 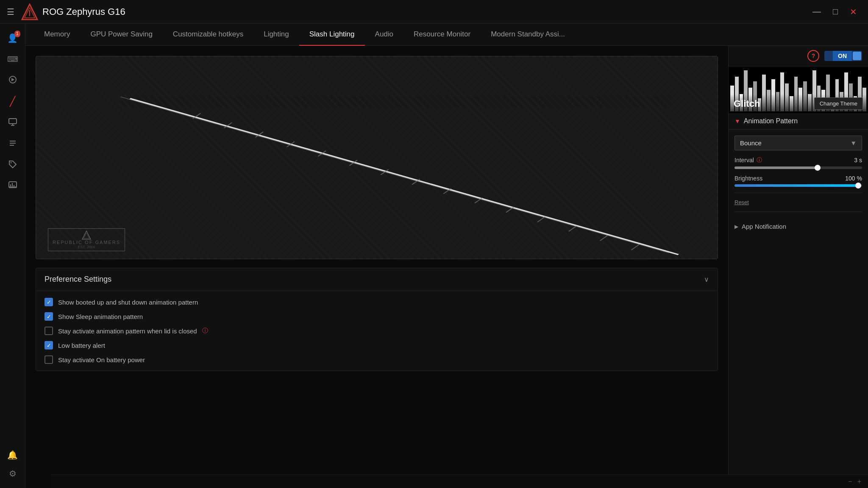 What do you see at coordinates (205, 331) in the screenshot?
I see `lid-info-icon: ⓘ` at bounding box center [205, 331].